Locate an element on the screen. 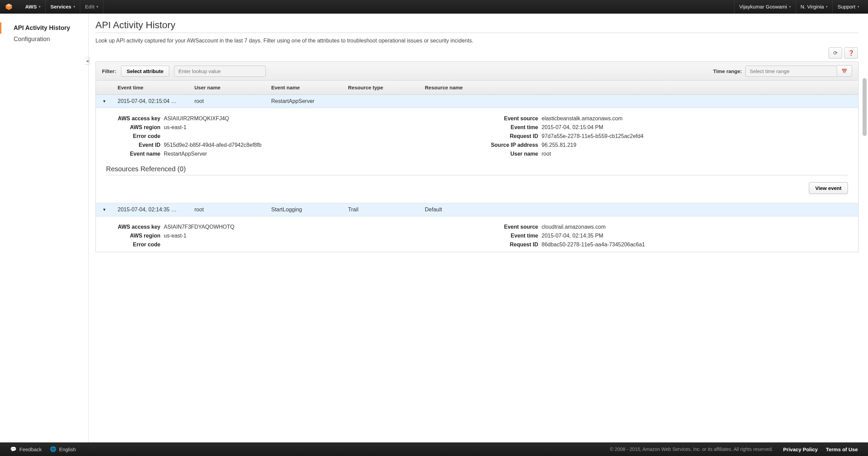 This screenshot has height=456, width=868. col-resource-name: Resource name is located at coordinates (639, 88).